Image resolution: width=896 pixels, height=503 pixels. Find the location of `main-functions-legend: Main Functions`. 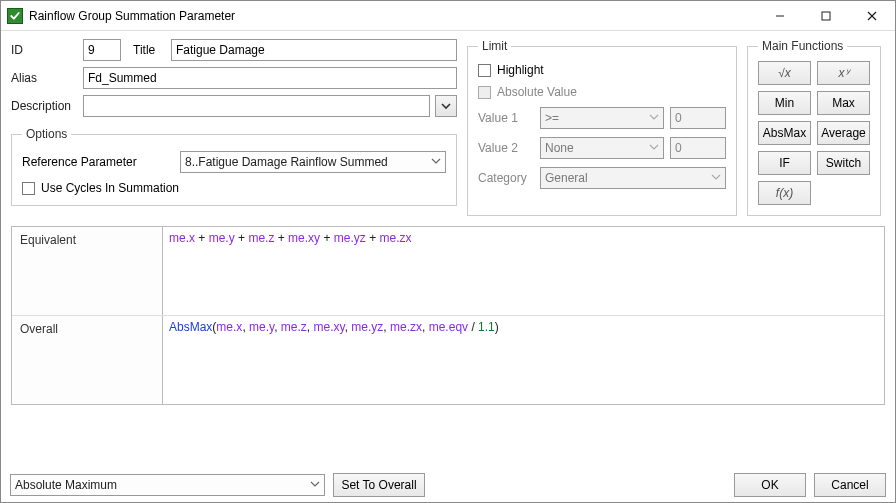

main-functions-legend: Main Functions is located at coordinates (802, 46).